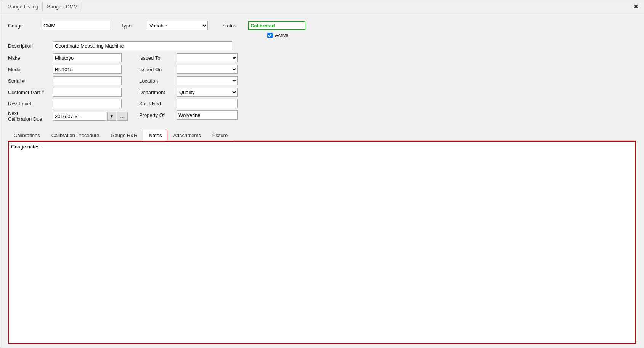  Describe the element at coordinates (23, 26) in the screenshot. I see `gauge-label: Gauge` at that location.